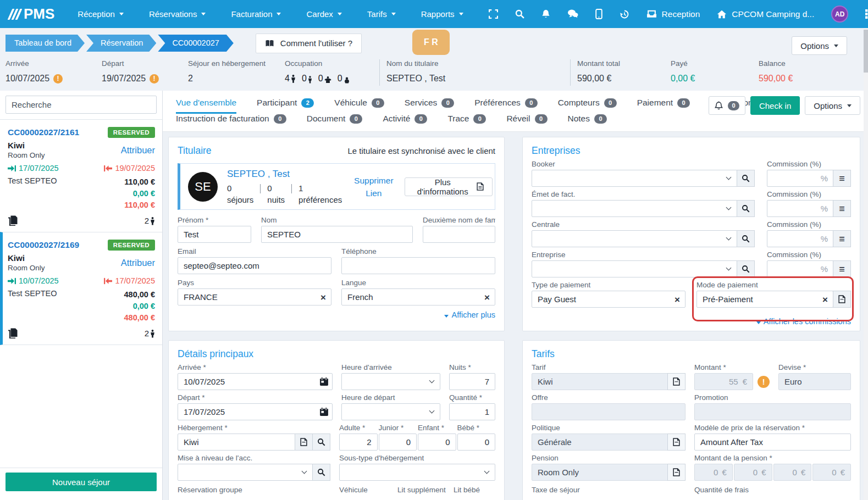 This screenshot has width=868, height=500. I want to click on search-icon, so click(520, 14).